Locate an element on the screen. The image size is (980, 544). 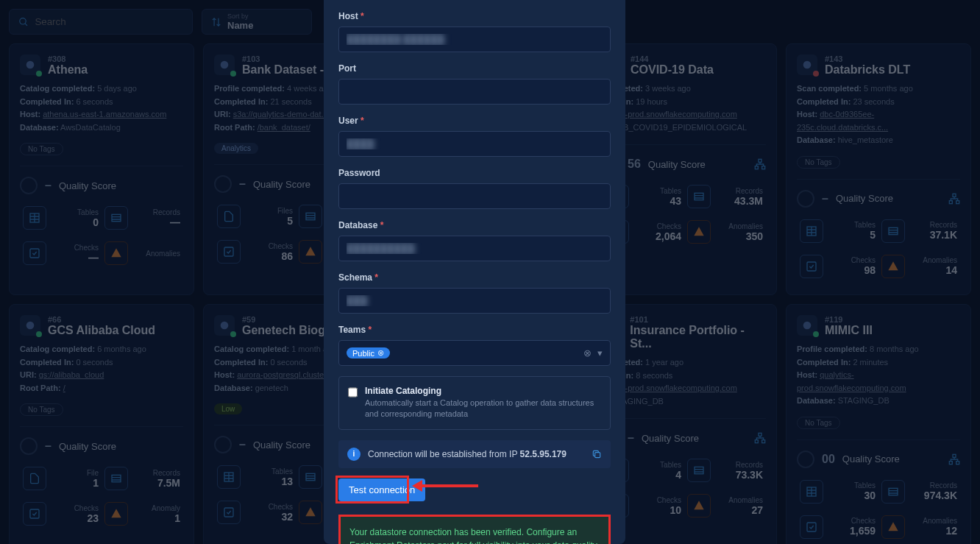
copy-icon is located at coordinates (597, 454).